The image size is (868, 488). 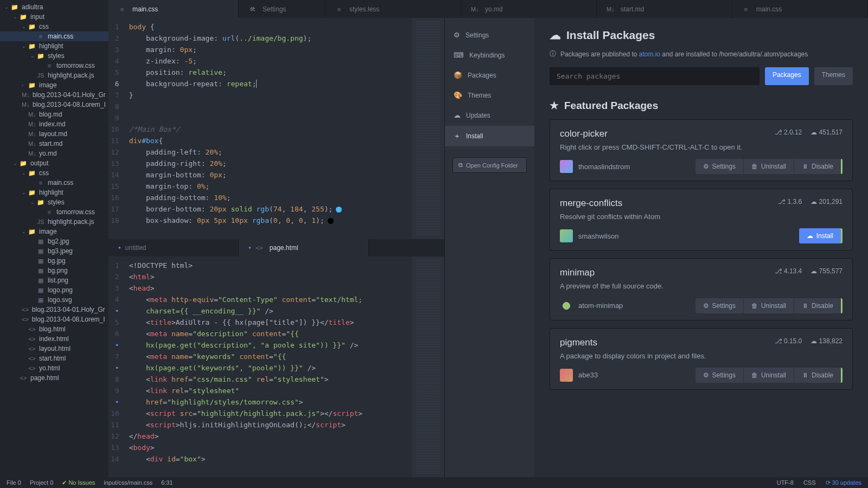 What do you see at coordinates (54, 7) in the screenshot?
I see `tree-folder: ⌄📁adiultra` at bounding box center [54, 7].